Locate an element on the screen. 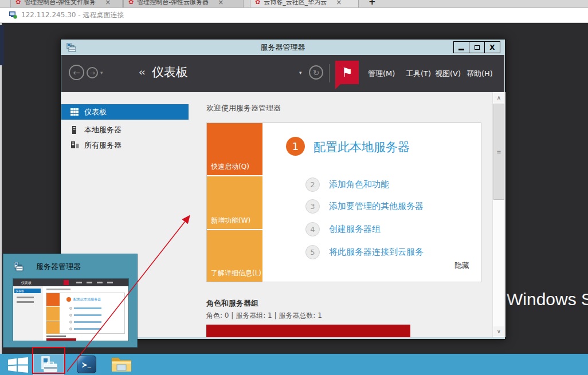 The height and width of the screenshot is (375, 588). roles-alert-tile-header is located at coordinates (308, 331).